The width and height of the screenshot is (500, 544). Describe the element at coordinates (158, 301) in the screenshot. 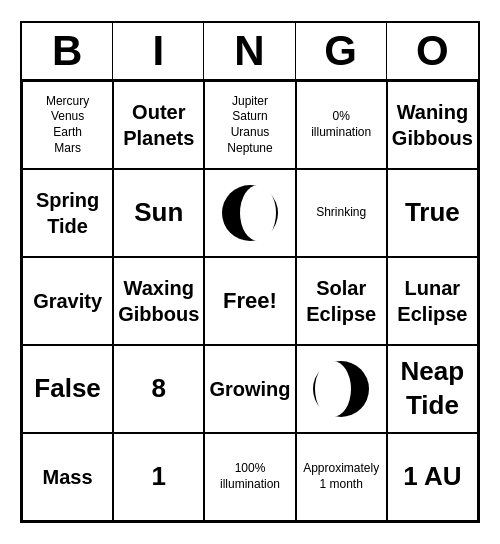

I see `bingo-cell-c21: Waxing Gibbous` at that location.